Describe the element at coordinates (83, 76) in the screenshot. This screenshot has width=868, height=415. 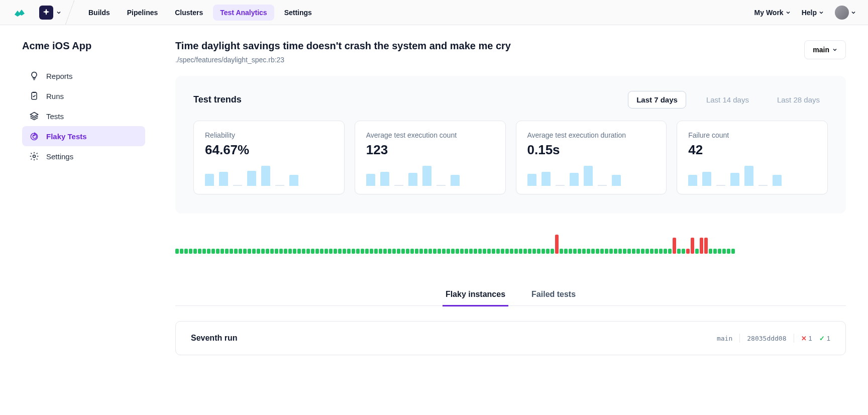
I see `sidebar-item-reports: Reports` at that location.